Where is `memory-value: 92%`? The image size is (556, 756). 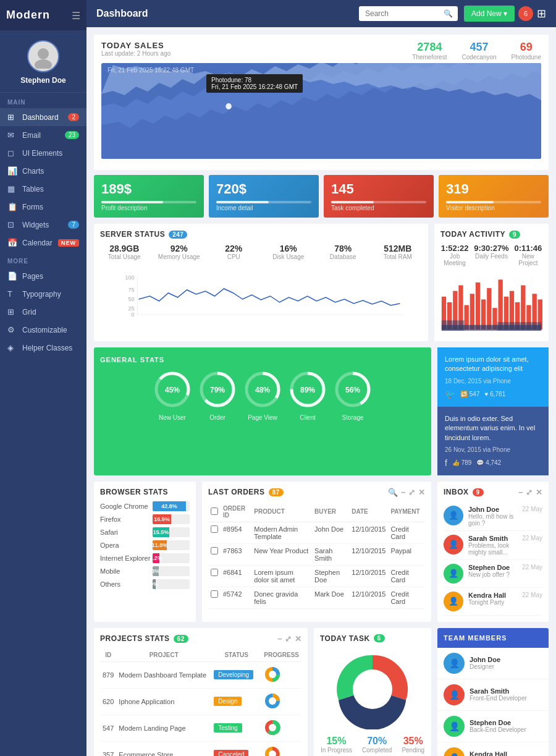
memory-value: 92% is located at coordinates (179, 248).